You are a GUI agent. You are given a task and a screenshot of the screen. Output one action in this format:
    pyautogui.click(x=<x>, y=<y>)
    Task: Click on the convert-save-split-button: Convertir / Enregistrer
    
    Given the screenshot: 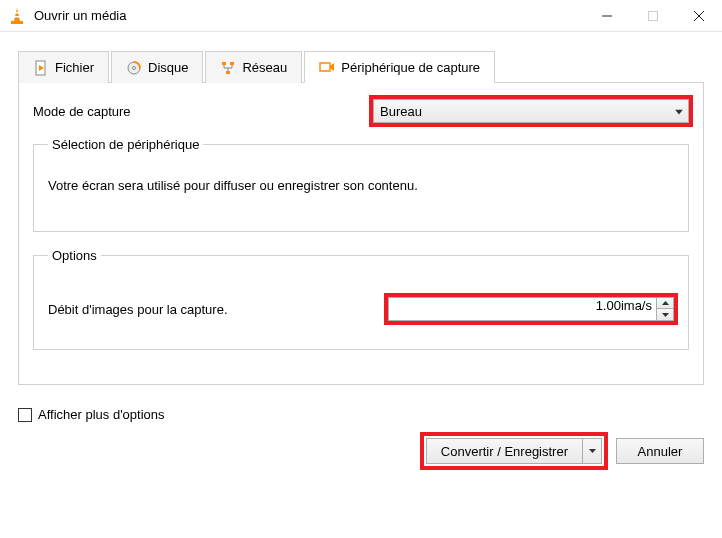 What is the action you would take?
    pyautogui.click(x=514, y=451)
    